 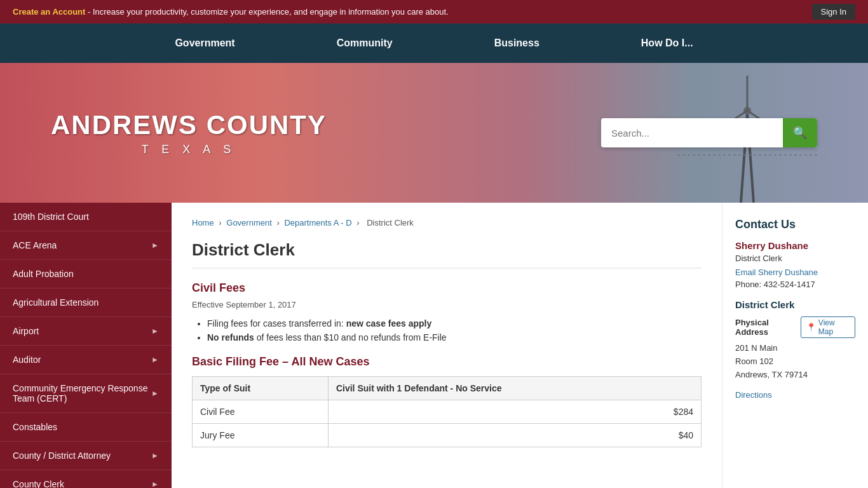 What do you see at coordinates (86, 394) in the screenshot?
I see `sidebar-item-cert: Community Emergency Response Team (CERT)…` at bounding box center [86, 394].